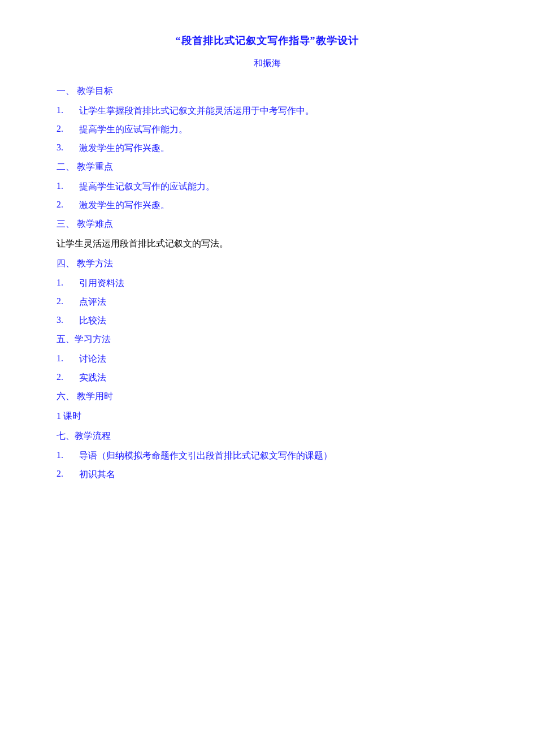 The width and height of the screenshot is (534, 756). What do you see at coordinates (267, 407) in the screenshot?
I see `section-6: 六、 教学用时 1 课时` at bounding box center [267, 407].